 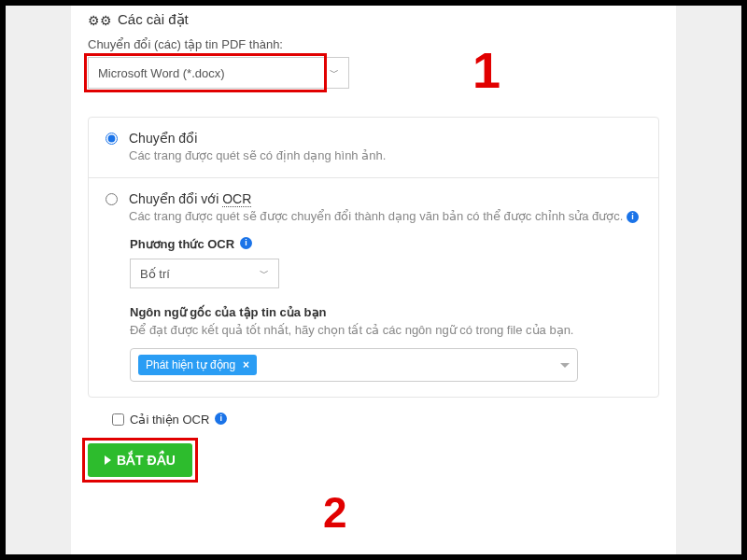 What do you see at coordinates (335, 512) in the screenshot?
I see `annotation-marker-2: 2` at bounding box center [335, 512].